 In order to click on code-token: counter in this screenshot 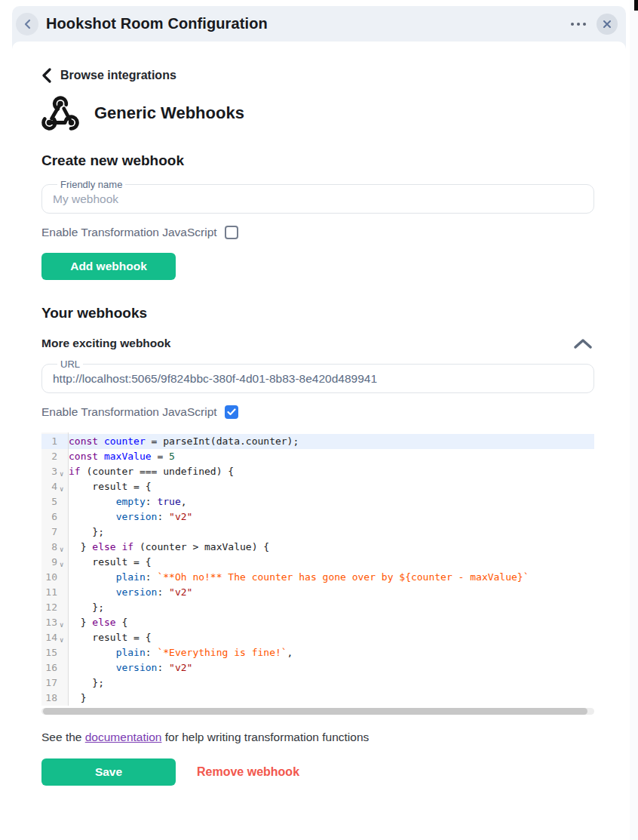, I will do `click(125, 441)`.